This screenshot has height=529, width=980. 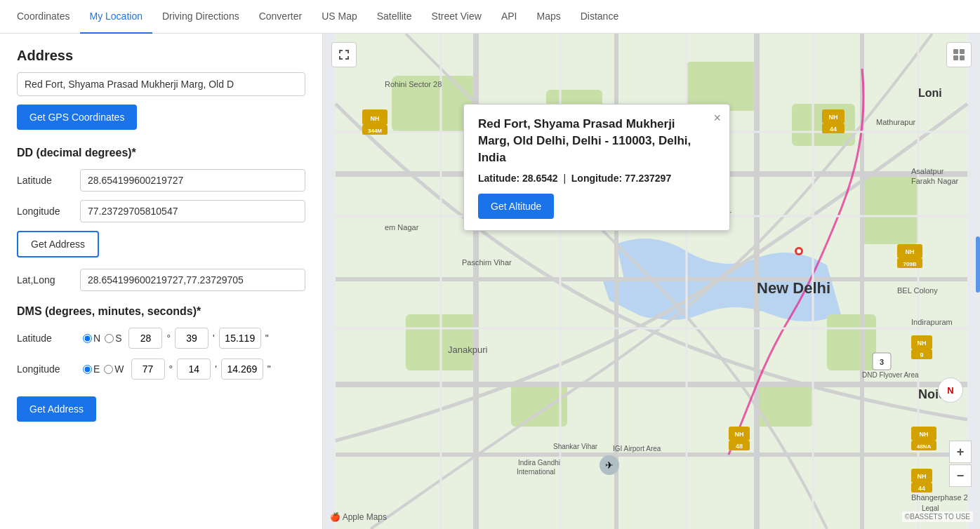 I want to click on svg-text: DND Flyover Area, so click(x=890, y=375).